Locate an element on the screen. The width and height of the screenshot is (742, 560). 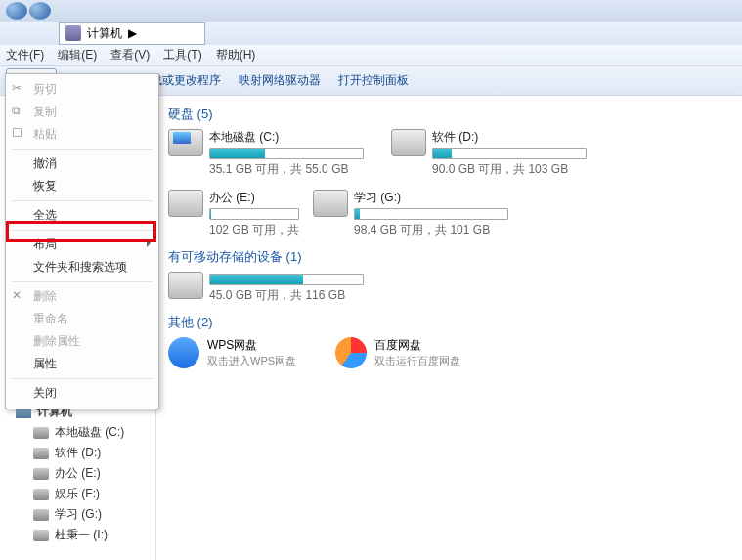
sidebar-item-label: 软件 (D:) is located at coordinates (78, 453).